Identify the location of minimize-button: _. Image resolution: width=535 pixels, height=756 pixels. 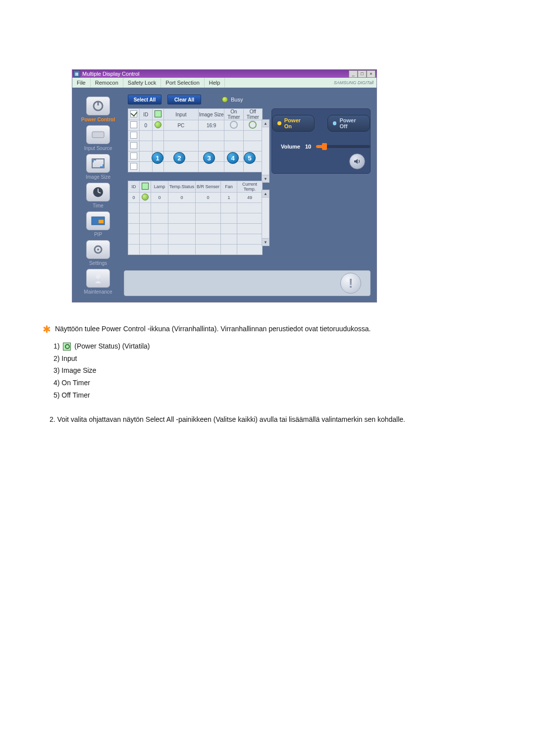
(353, 74).